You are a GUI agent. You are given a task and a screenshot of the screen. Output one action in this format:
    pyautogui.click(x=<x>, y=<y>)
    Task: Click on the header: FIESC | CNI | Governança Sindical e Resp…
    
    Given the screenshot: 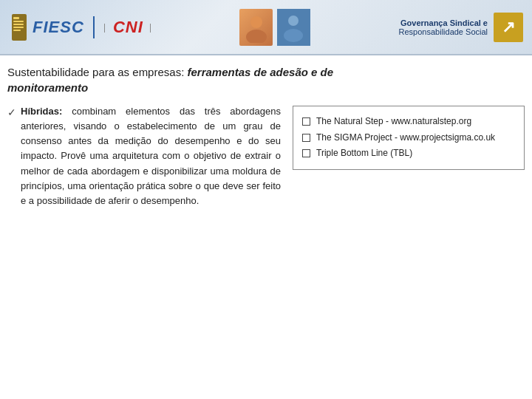 What is the action you would take?
    pyautogui.click(x=266, y=28)
    